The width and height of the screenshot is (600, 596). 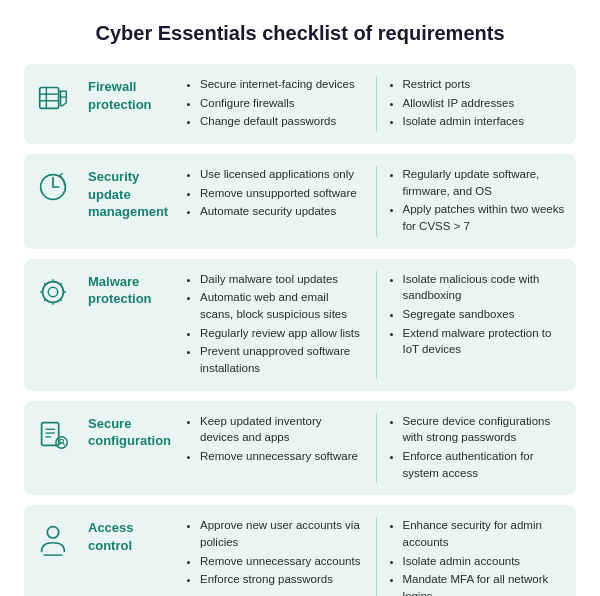 I want to click on bullet-item: Daily malware tool updates, so click(x=282, y=280).